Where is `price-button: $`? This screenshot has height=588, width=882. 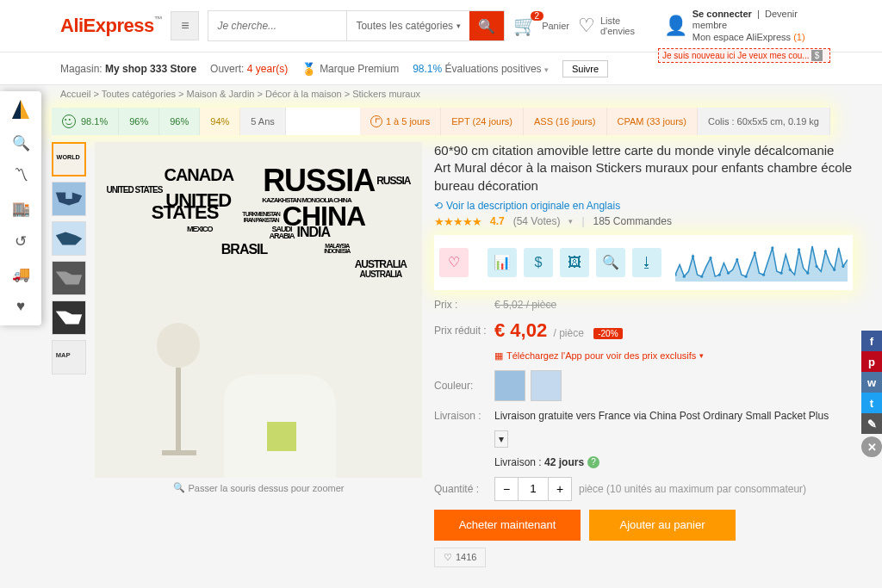 price-button: $ is located at coordinates (538, 263).